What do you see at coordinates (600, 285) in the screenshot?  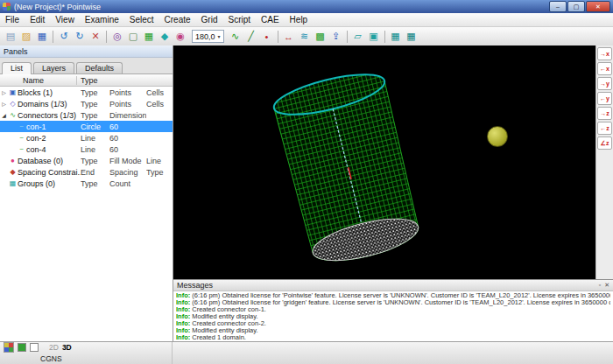 I see `float-panel-icon: ▫` at bounding box center [600, 285].